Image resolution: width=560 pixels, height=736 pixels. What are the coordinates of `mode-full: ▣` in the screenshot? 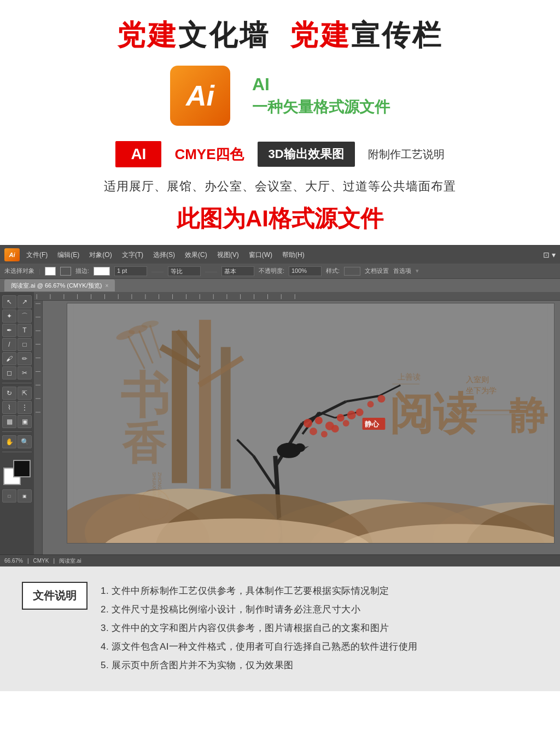 It's located at (25, 496).